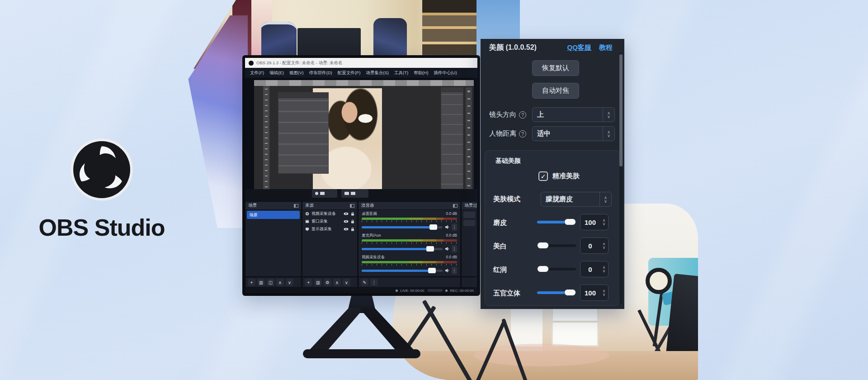 This screenshot has width=868, height=380. What do you see at coordinates (621, 178) in the screenshot?
I see `panel-scrollbar` at bounding box center [621, 178].